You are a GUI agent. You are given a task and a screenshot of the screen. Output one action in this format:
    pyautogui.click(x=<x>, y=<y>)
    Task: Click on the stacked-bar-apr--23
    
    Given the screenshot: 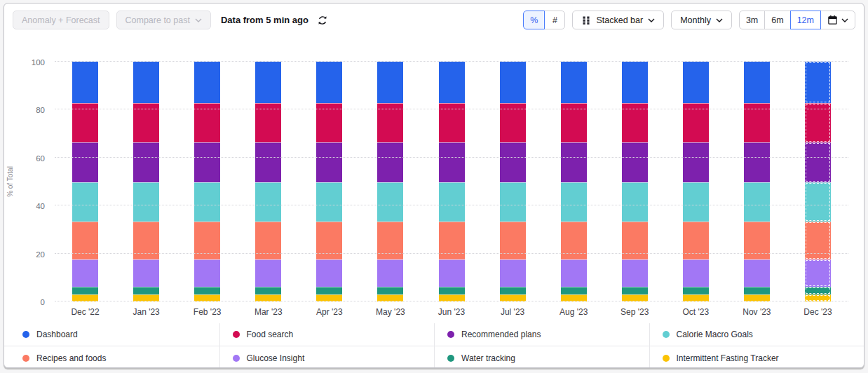 What is the action you would take?
    pyautogui.click(x=330, y=182)
    